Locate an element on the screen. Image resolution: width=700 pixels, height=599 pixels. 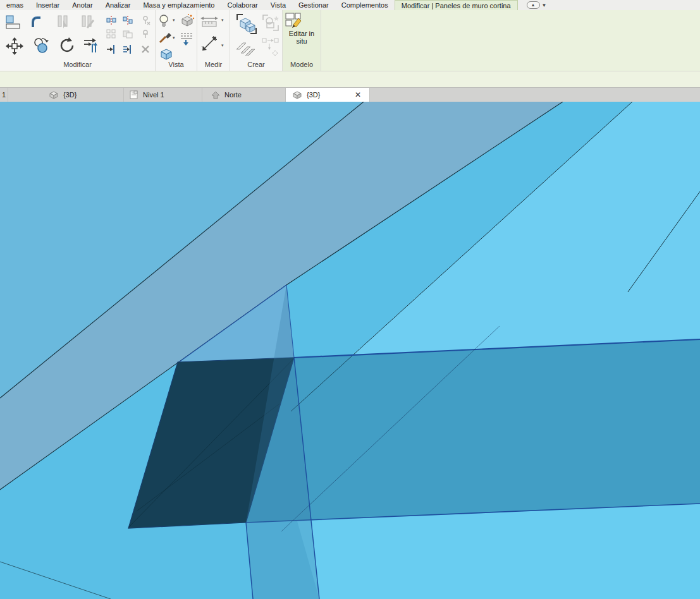
view-tab-nivel-1-label: Nivel 1 is located at coordinates (154, 95).